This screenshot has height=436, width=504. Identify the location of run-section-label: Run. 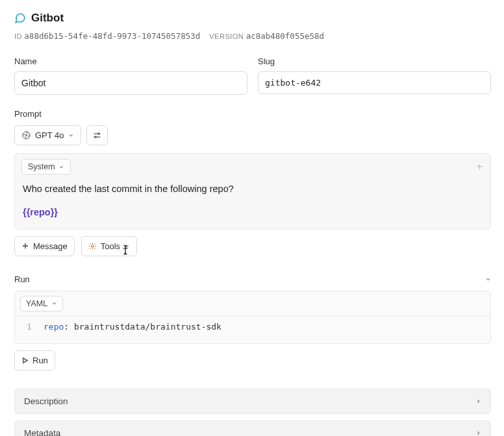
(22, 279).